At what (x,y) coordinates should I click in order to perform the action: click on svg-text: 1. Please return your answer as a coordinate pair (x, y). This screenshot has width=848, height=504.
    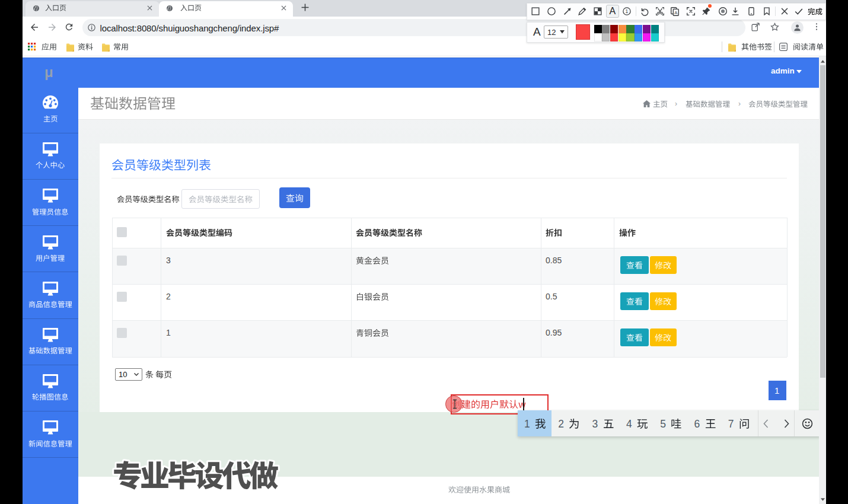
    Looking at the image, I should click on (627, 11).